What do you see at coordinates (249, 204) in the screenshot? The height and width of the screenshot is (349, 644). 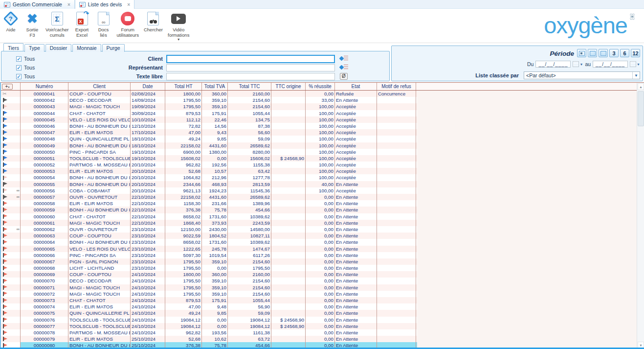 I see `cell-ttc: 1389,96` at bounding box center [249, 204].